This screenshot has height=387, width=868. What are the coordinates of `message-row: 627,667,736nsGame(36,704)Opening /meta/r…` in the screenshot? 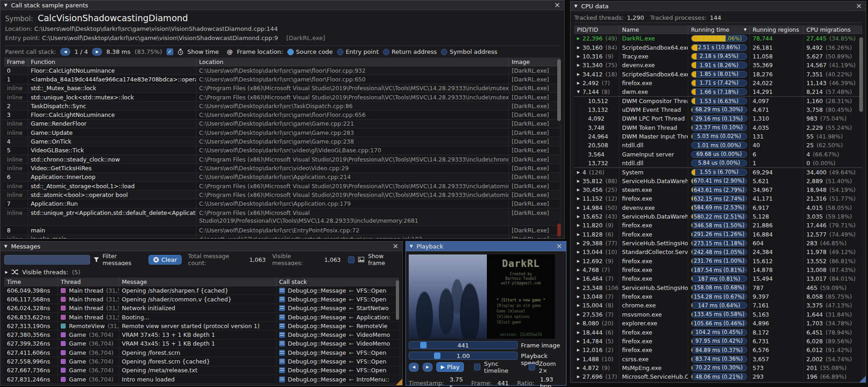 It's located at (201, 371).